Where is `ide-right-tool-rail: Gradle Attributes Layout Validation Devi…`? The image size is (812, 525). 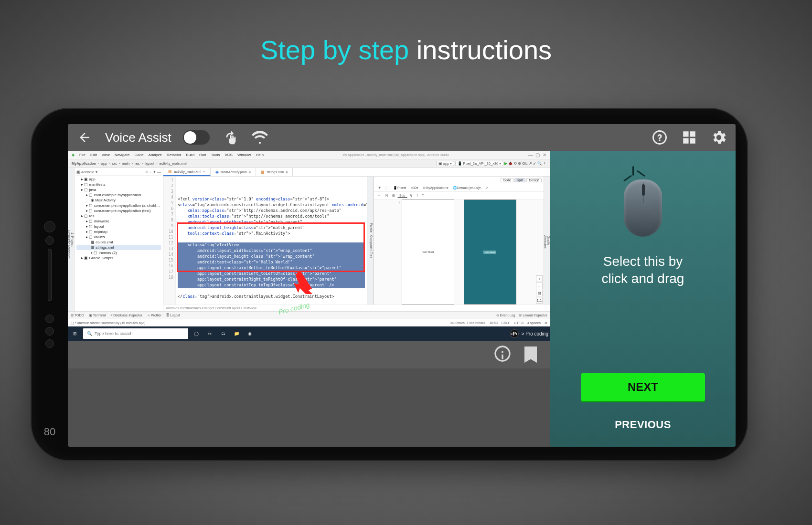
ide-right-tool-rail: Gradle Attributes Layout Validation Devi… is located at coordinates (547, 241).